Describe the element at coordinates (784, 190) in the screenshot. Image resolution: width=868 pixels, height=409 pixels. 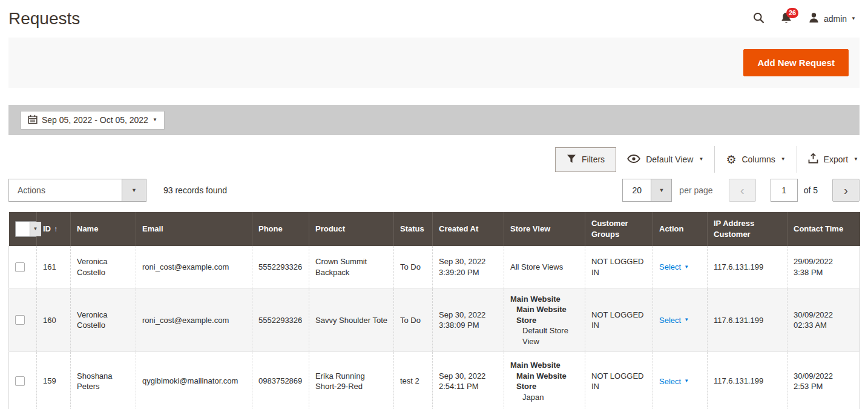
I see `current-page-input` at that location.